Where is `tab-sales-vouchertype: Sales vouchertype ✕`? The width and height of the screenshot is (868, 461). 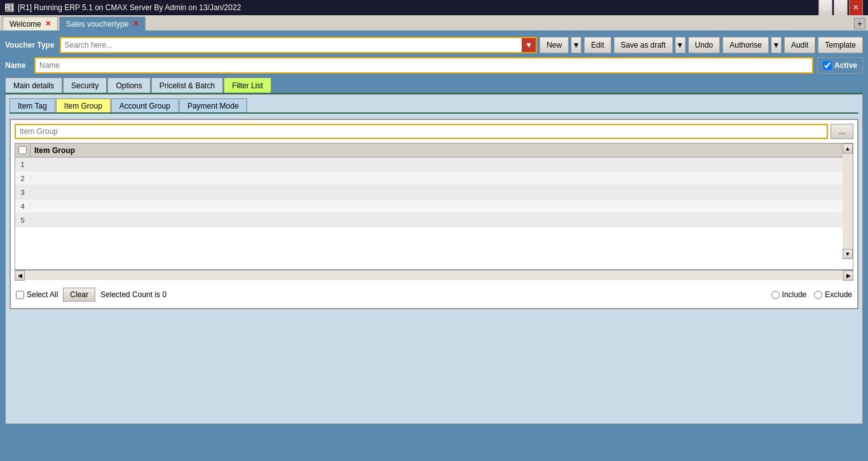
tab-sales-vouchertype: Sales vouchertype ✕ is located at coordinates (102, 23).